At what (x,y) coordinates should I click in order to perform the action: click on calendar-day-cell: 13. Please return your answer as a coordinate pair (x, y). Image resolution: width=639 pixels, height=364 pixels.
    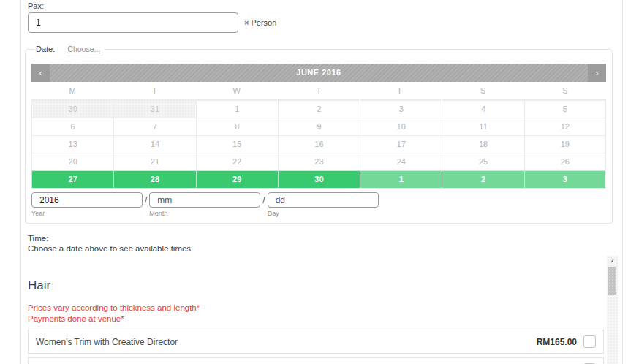
    Looking at the image, I should click on (72, 144).